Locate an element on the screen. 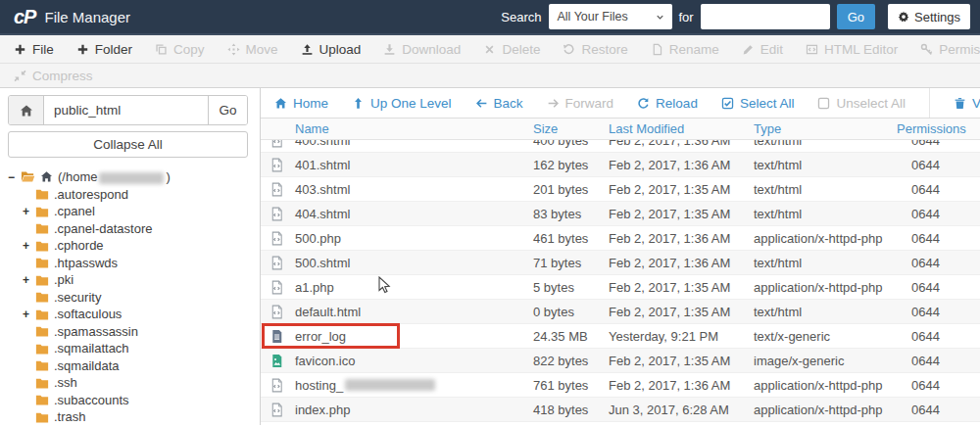  tree-item-autorespond: .autorespond is located at coordinates (127, 195).